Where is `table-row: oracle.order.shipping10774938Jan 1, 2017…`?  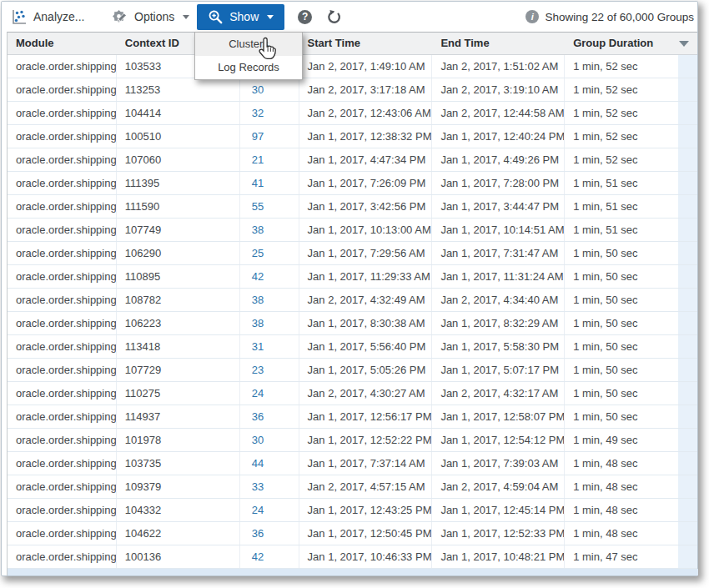 table-row: oracle.order.shipping10774938Jan 1, 2017… is located at coordinates (352, 230).